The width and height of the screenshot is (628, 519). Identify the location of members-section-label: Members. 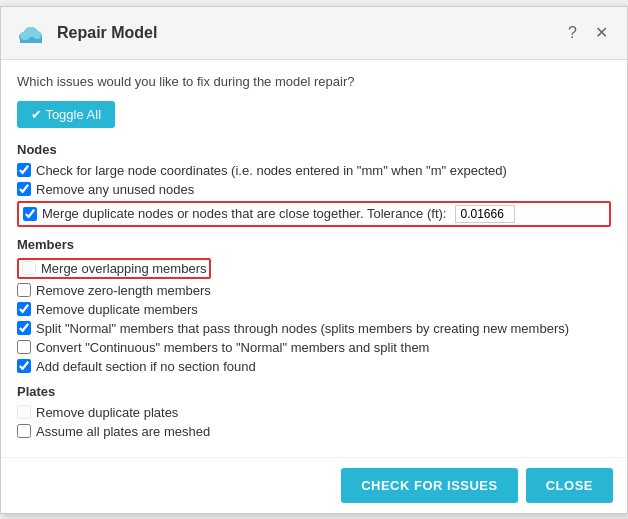
(314, 244).